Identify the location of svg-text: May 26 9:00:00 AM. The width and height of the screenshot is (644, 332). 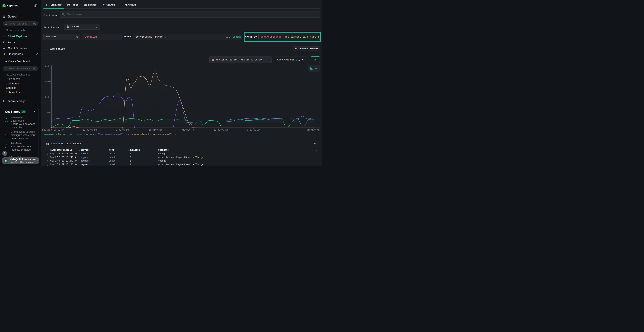
(53, 130).